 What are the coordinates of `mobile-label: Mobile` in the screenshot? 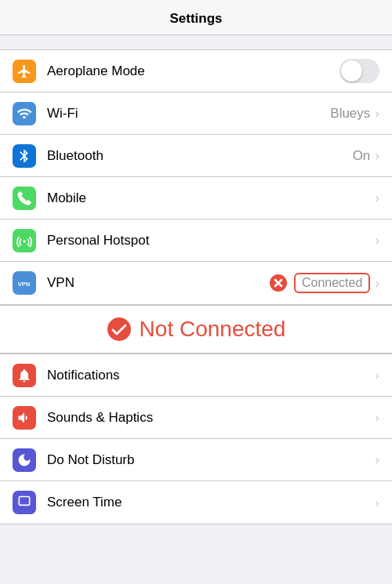 It's located at (211, 198).